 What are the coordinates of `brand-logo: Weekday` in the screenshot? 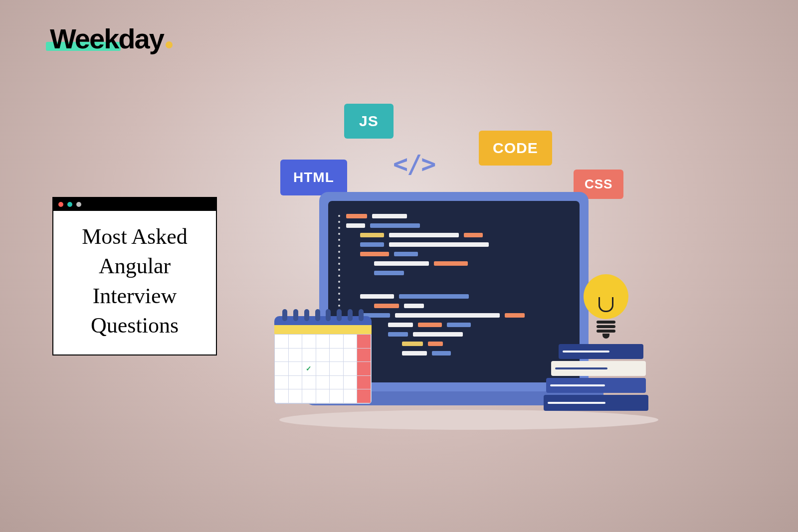 It's located at (111, 39).